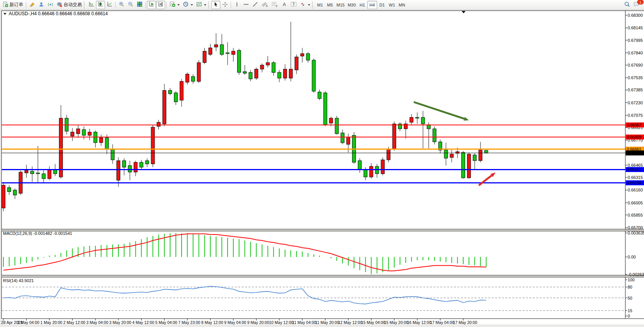  Describe the element at coordinates (635, 90) in the screenshot. I see `price-tick-label: 0.67385` at that location.